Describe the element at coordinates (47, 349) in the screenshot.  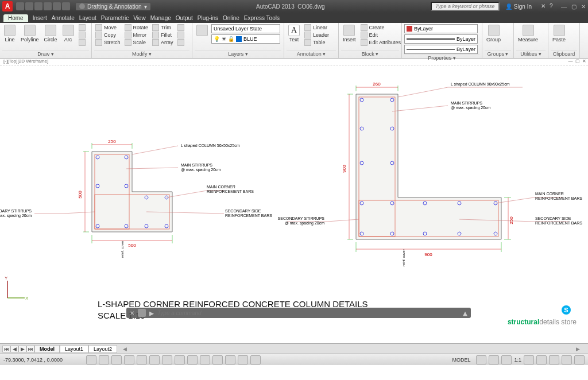
I see `tab-model: Model` at that location.